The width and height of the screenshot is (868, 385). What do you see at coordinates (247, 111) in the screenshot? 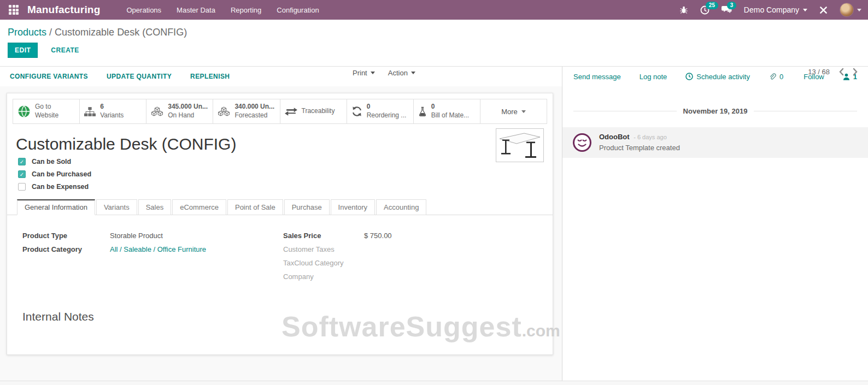
I see `smart-button-forecasted: 340.000 Un...Forecasted` at bounding box center [247, 111].